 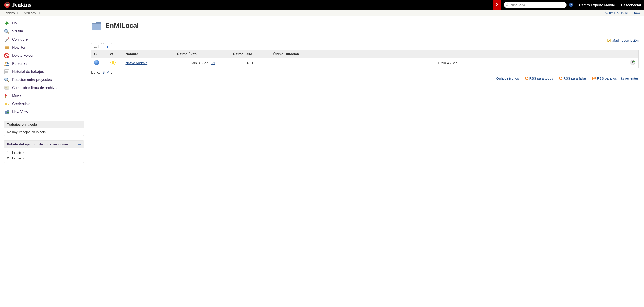 What do you see at coordinates (16, 96) in the screenshot?
I see `sidebar-item-label: Move` at bounding box center [16, 96].